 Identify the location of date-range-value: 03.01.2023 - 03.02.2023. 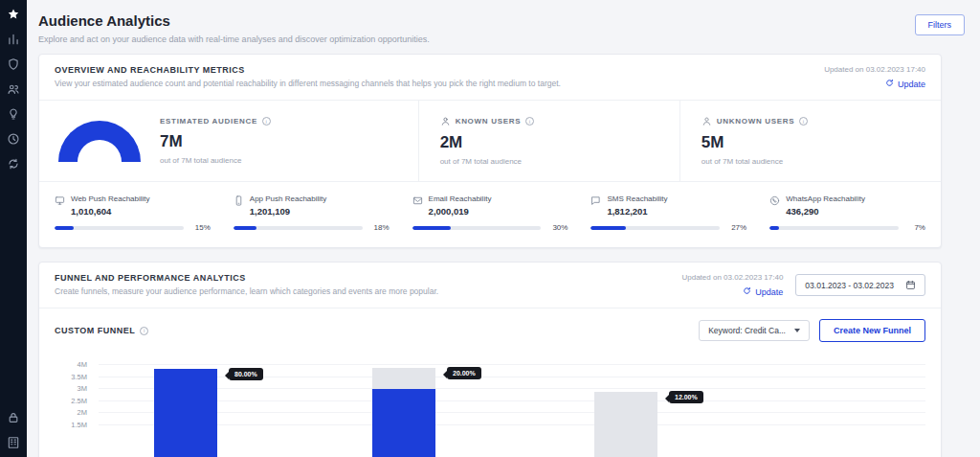
(850, 286).